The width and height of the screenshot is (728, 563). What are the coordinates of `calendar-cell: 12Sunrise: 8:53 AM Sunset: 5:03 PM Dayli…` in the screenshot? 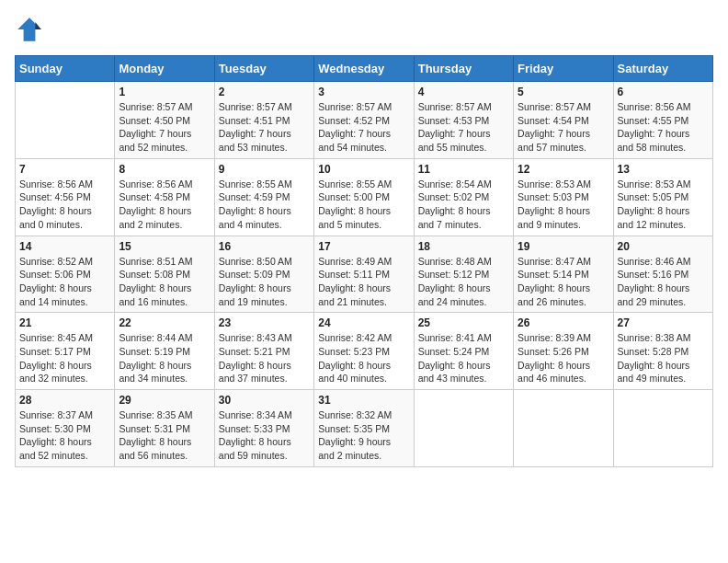 It's located at (563, 197).